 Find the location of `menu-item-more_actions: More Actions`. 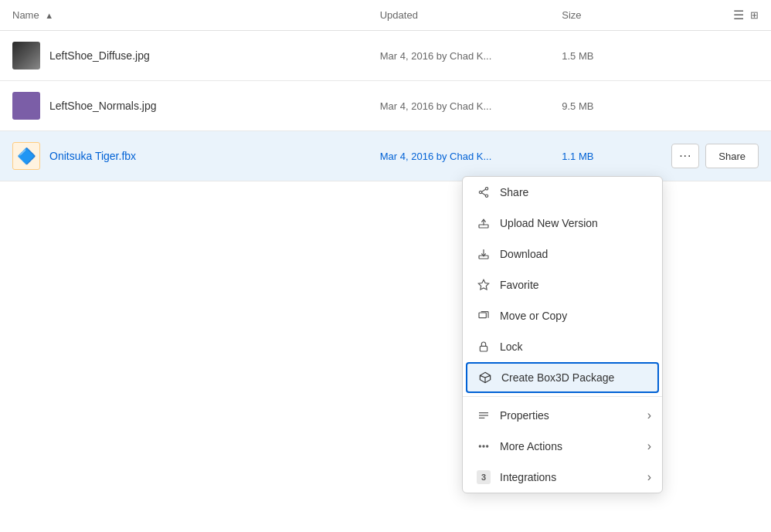

menu-item-more_actions: More Actions is located at coordinates (562, 446).